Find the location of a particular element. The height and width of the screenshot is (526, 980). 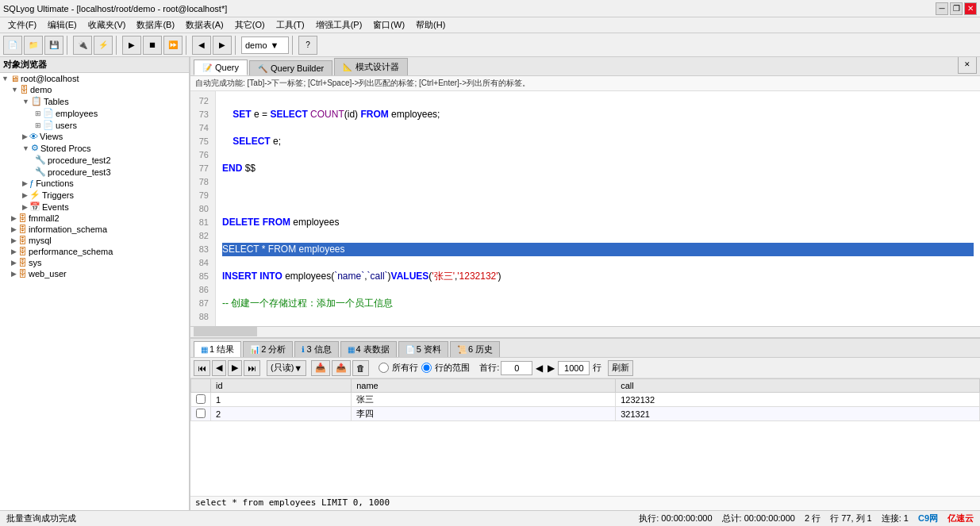

result-tab-1: ▦ 1 结果 is located at coordinates (217, 349).